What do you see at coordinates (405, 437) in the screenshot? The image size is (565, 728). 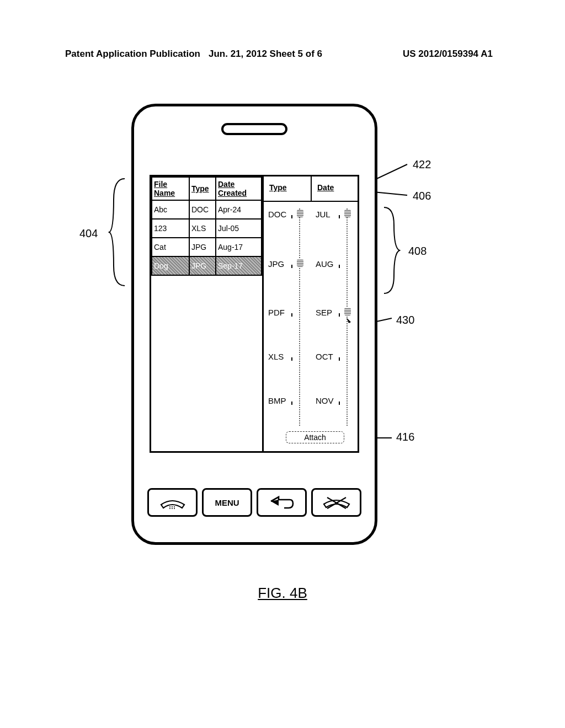 I see `ref-416: 416` at bounding box center [405, 437].